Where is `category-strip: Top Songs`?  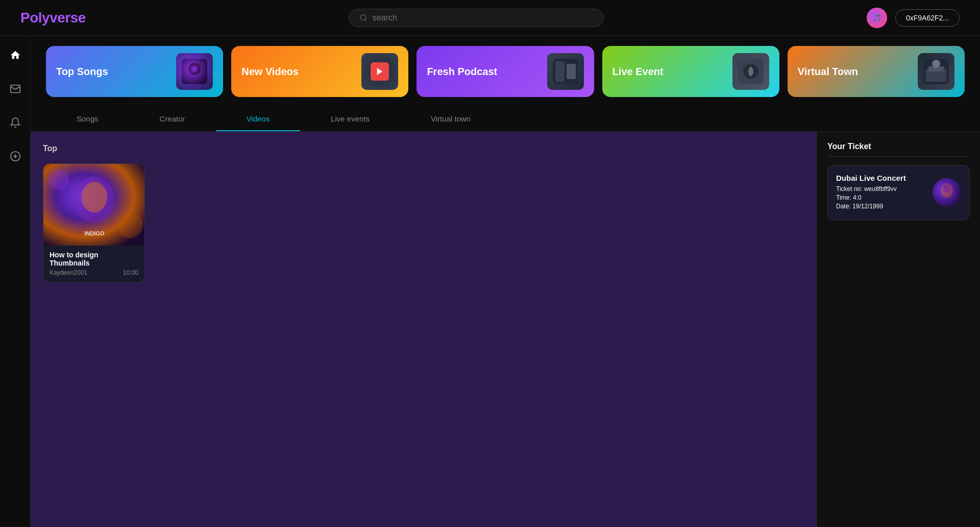
category-strip: Top Songs is located at coordinates (505, 71).